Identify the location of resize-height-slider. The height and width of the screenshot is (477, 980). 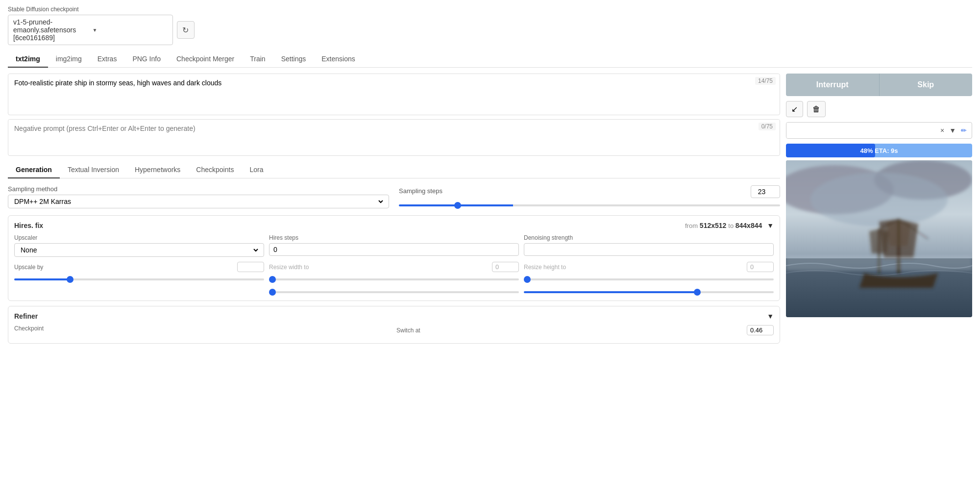
(649, 279).